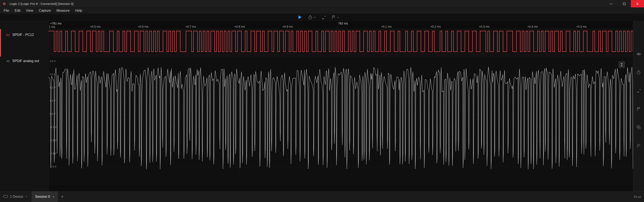 The width and height of the screenshot is (644, 202). I want to click on toolbar-group, so click(318, 17).